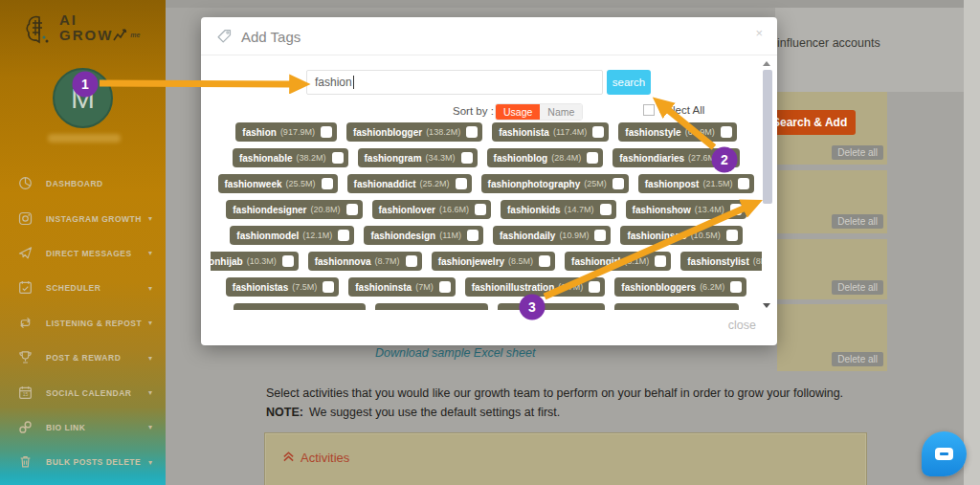 This screenshot has height=485, width=980. I want to click on sidebar-item-bulk-posts-delete: BULK POSTS DELETE▾, so click(82, 462).